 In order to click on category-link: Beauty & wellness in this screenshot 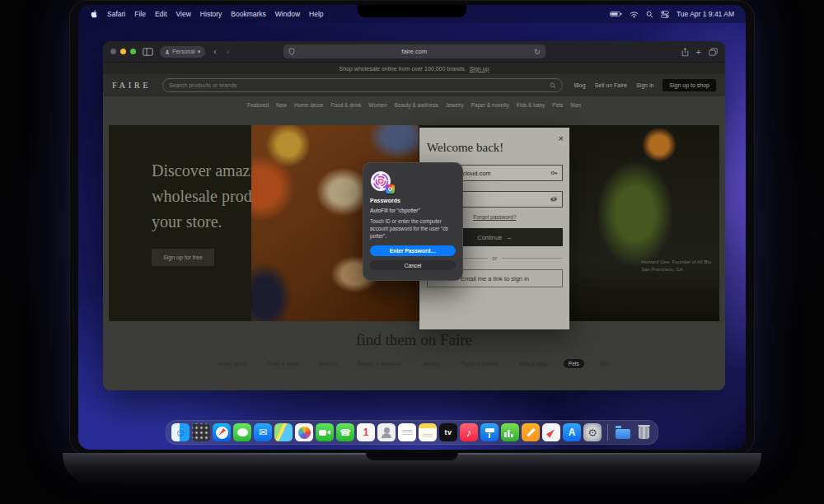, I will do `click(417, 105)`.